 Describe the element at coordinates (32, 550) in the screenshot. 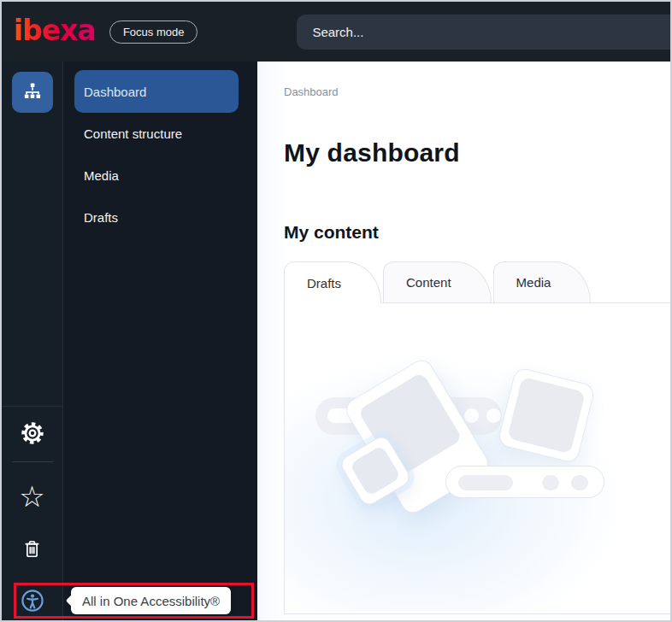

I see `trash-icon` at that location.